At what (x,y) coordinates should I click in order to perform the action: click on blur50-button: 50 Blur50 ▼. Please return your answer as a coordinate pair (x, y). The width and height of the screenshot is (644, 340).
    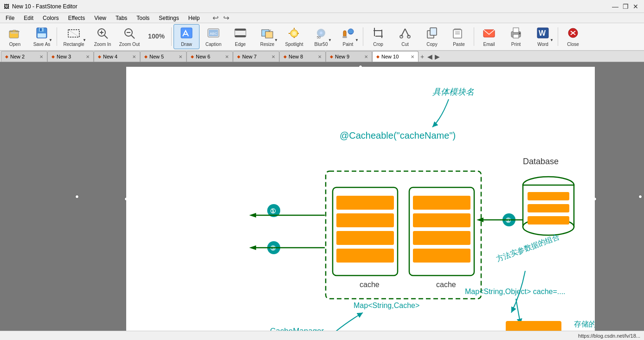
    Looking at the image, I should click on (321, 37).